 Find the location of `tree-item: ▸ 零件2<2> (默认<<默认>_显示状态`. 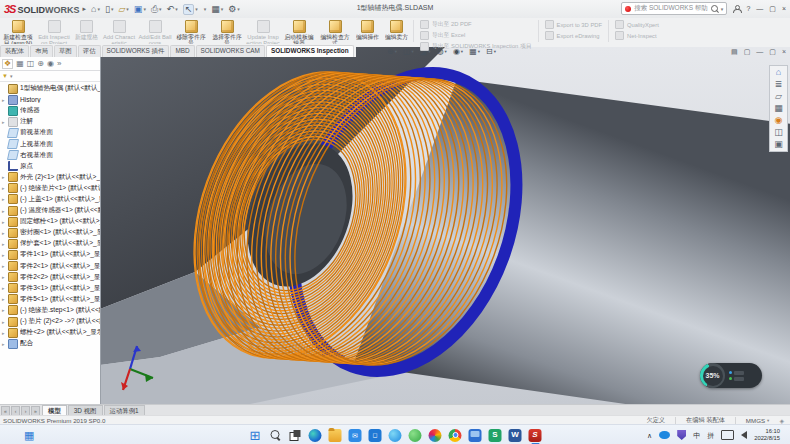

tree-item: ▸ 零件2<2> (默认<<默认>_显示状态 is located at coordinates (50, 278).